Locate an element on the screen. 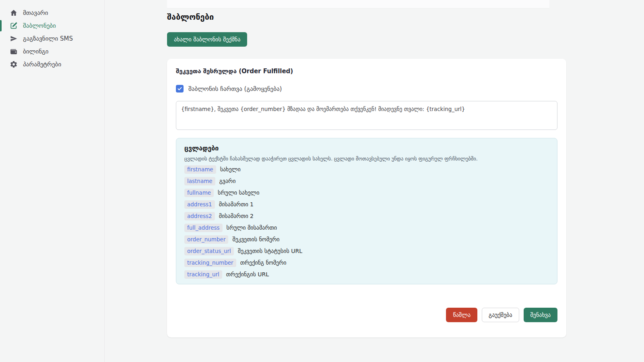 Image resolution: width=644 pixels, height=362 pixels. variable-badge-tracking-number: tracking_number is located at coordinates (210, 263).